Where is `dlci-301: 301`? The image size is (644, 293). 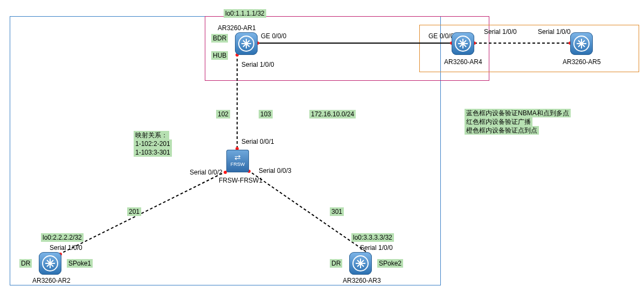 dlci-301: 301 is located at coordinates (337, 212).